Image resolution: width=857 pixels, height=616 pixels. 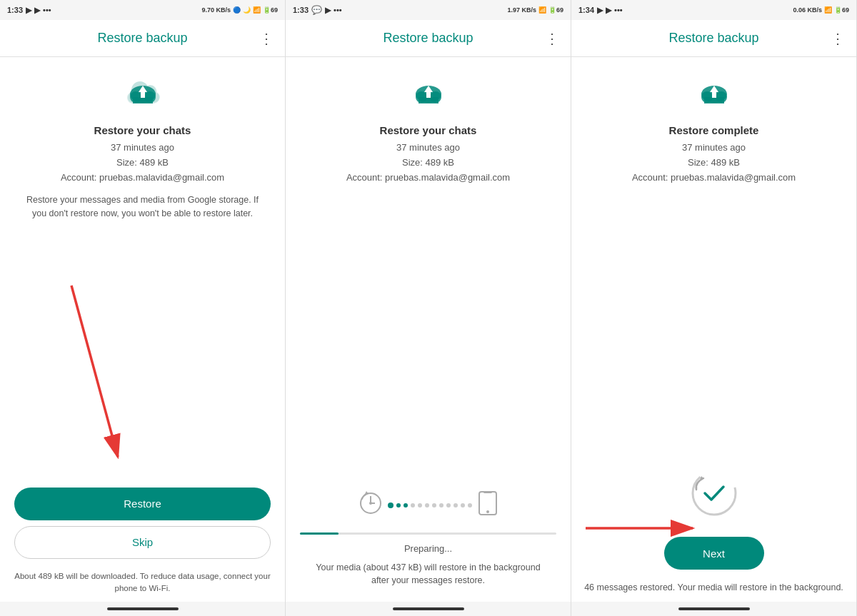 What do you see at coordinates (714, 555) in the screenshot?
I see `next-btn-area-3: Next` at bounding box center [714, 555].